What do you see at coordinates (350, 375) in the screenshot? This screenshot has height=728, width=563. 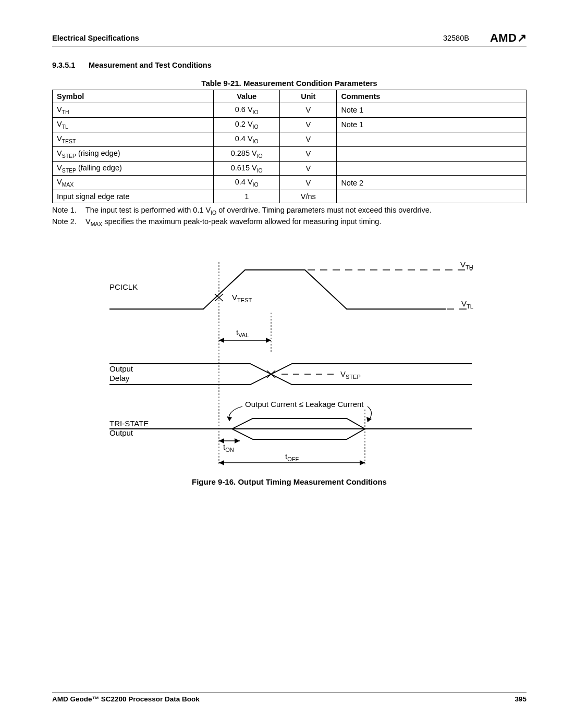 I see `svg-text: VSTEP` at bounding box center [350, 375].